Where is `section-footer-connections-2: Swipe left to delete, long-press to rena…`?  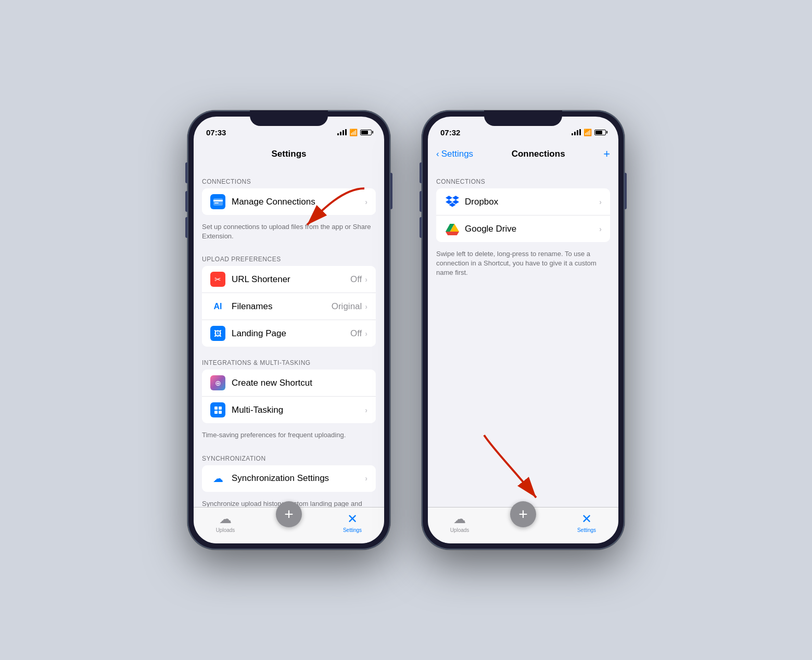
section-footer-connections-2: Swipe left to delete, long-press to rena… is located at coordinates (523, 265).